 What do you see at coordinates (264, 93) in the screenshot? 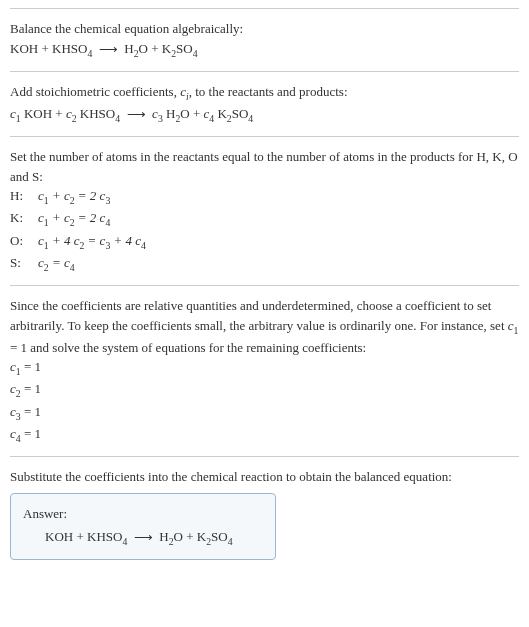
I see `add-coeffs-text: Add stoichiometric coefficients, ci, to …` at bounding box center [264, 93].